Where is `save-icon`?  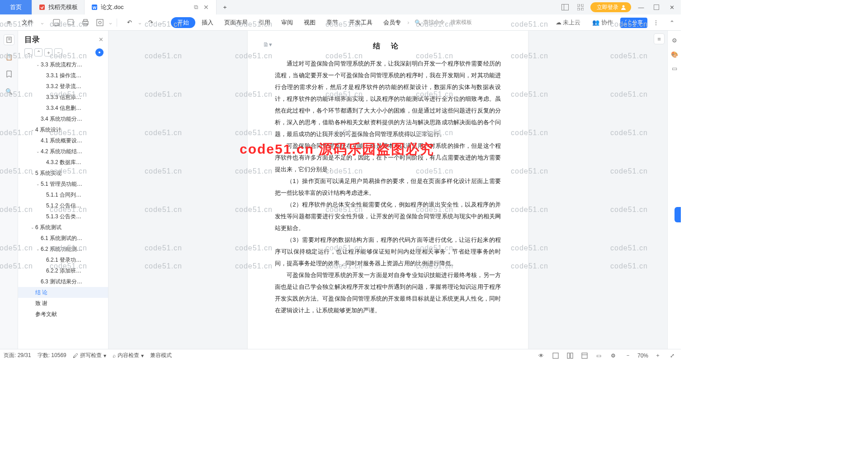 save-icon is located at coordinates (57, 23).